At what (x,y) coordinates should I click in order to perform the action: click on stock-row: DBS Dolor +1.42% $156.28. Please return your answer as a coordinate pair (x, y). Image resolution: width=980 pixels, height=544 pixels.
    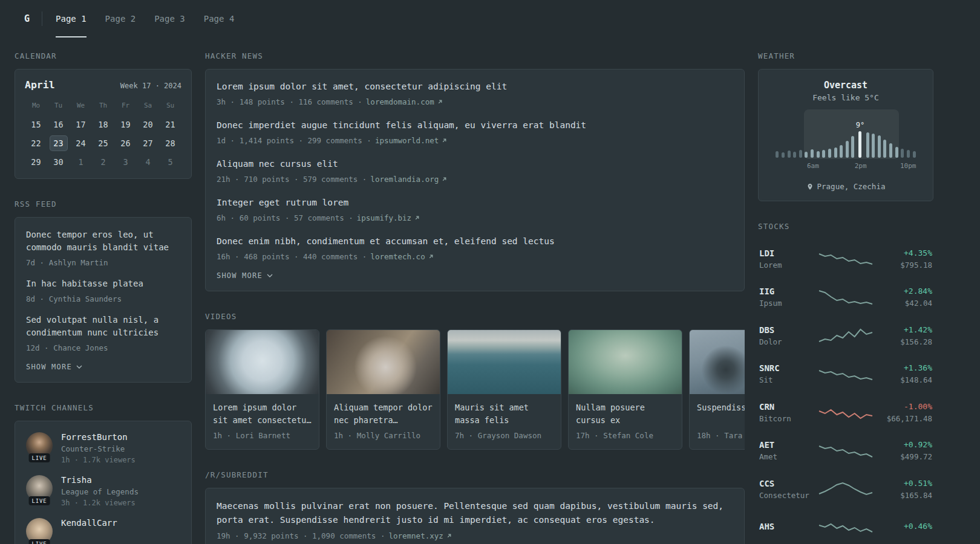
    Looking at the image, I should click on (846, 335).